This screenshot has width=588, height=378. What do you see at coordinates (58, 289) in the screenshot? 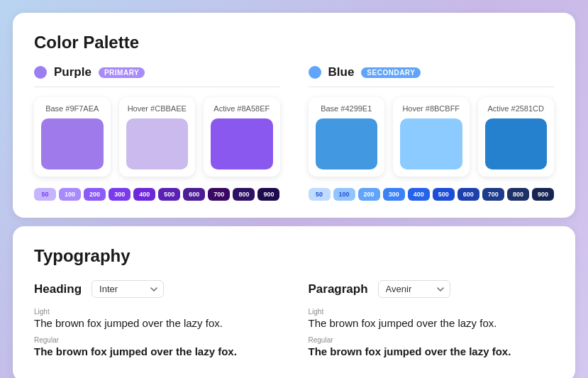
I see `heading-label: Heading` at bounding box center [58, 289].